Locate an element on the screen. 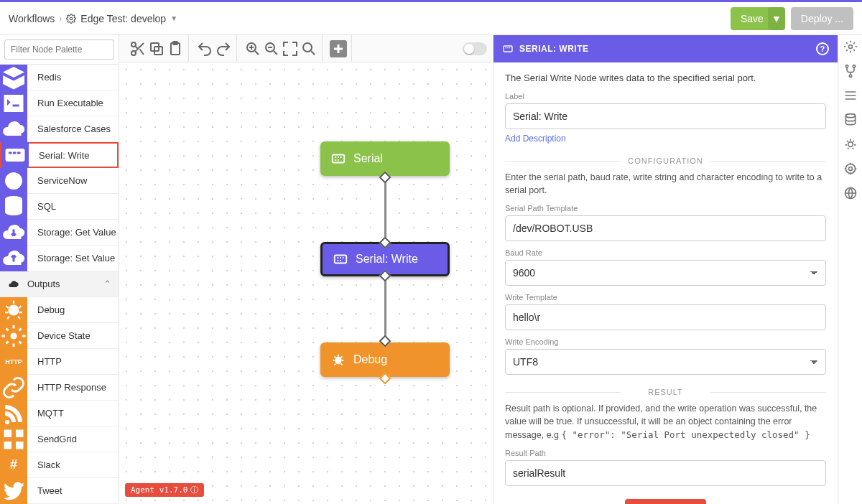 The height and width of the screenshot is (504, 862). palette-item-storage-get: Storage: Get Value is located at coordinates (59, 233).